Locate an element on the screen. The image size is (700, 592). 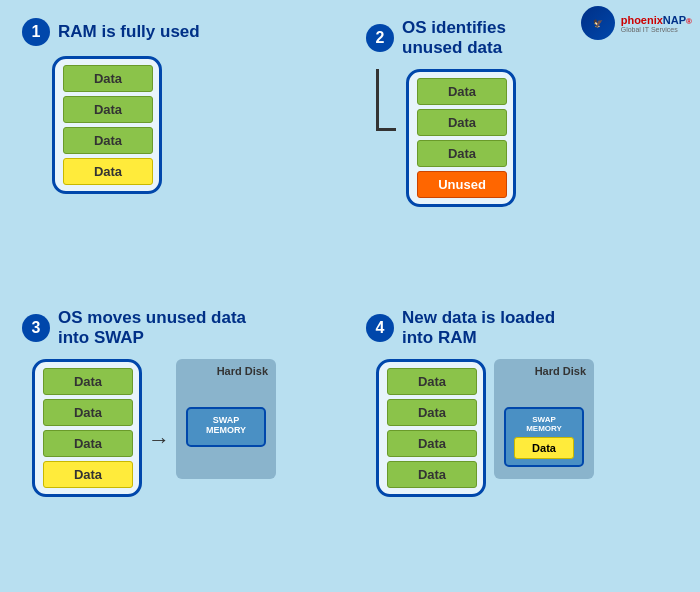
step-3-circle: 3 is located at coordinates (36, 328).